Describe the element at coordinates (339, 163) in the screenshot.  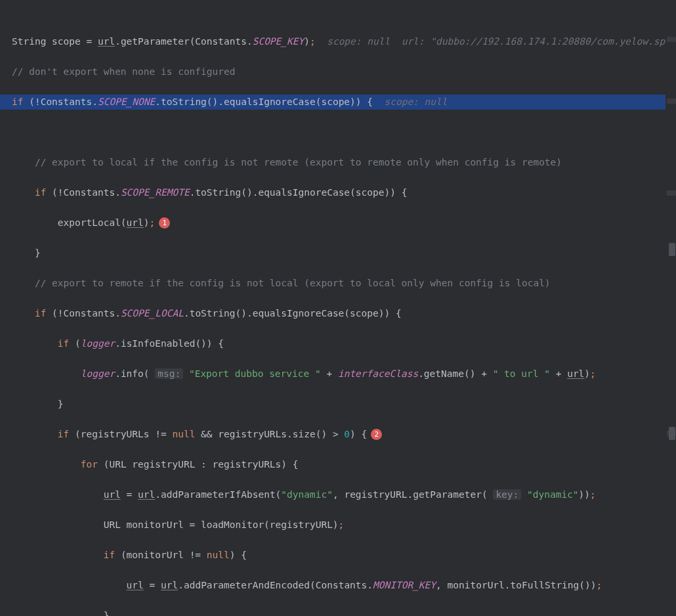
I see `code-line: // export to local if the config is not …` at that location.